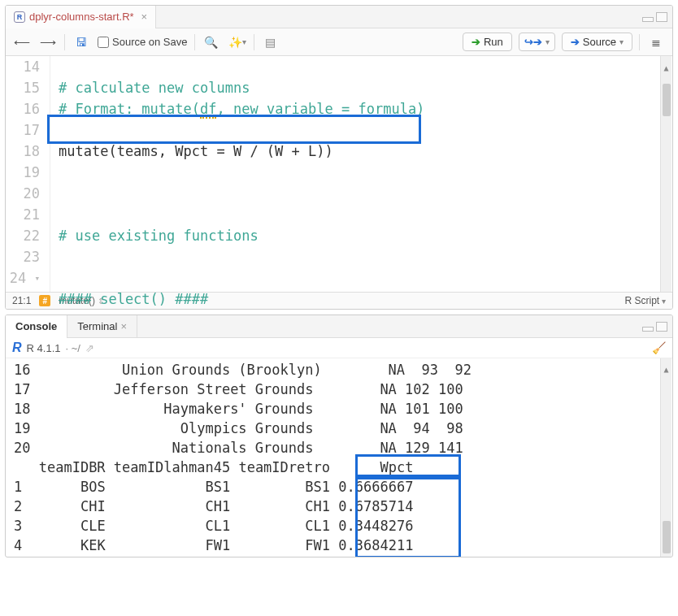  What do you see at coordinates (213, 506) in the screenshot?
I see `console-row: 2 CHI CH1 CH1 0.6785714` at bounding box center [213, 506].